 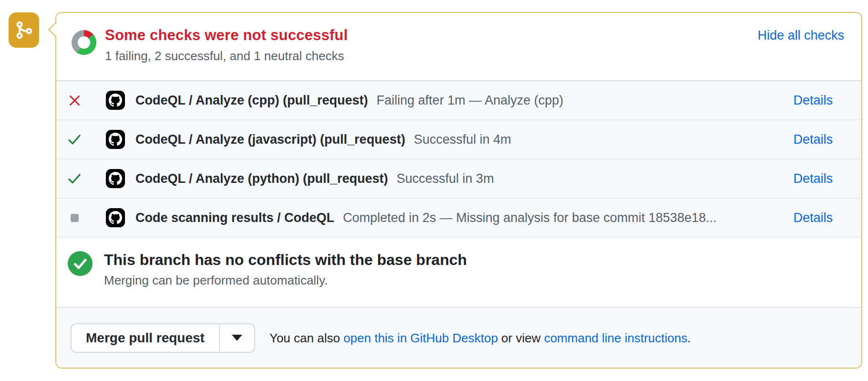 What do you see at coordinates (801, 35) in the screenshot?
I see `hide-all-checks-link: Hide all checks` at bounding box center [801, 35].